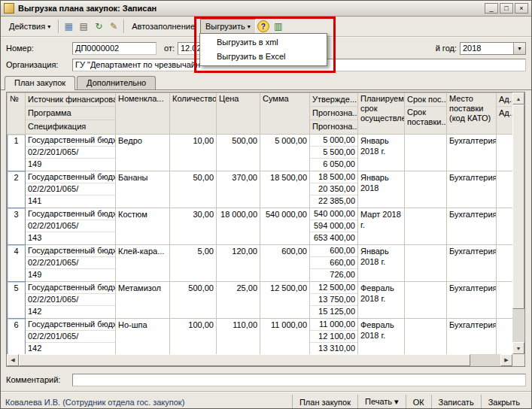 The image size is (532, 409). What do you see at coordinates (519, 48) in the screenshot?
I see `chevron-down-icon: ▾` at bounding box center [519, 48].